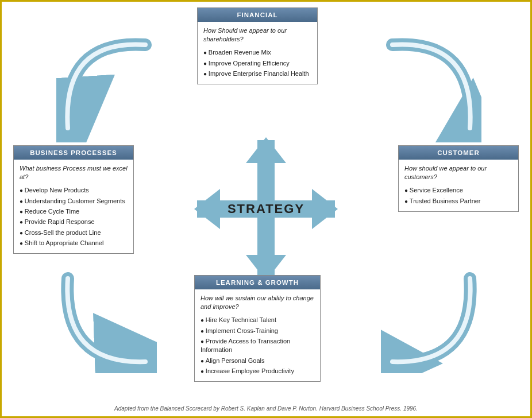 This screenshot has width=532, height=418. What do you see at coordinates (74, 222) in the screenshot?
I see `list-item: Provide Rapid Response` at bounding box center [74, 222].